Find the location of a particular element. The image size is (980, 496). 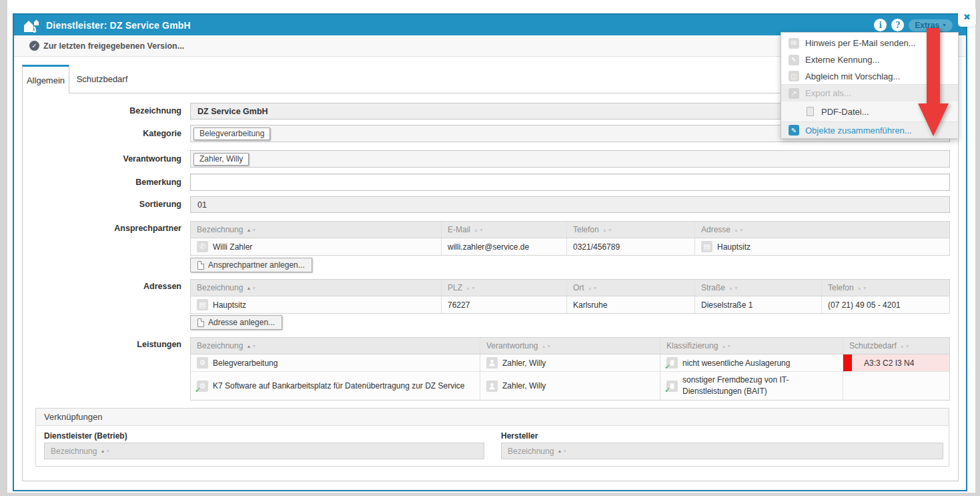

dienstleister-betrieb-label: Dienstleister (Betrieb) is located at coordinates (85, 436).